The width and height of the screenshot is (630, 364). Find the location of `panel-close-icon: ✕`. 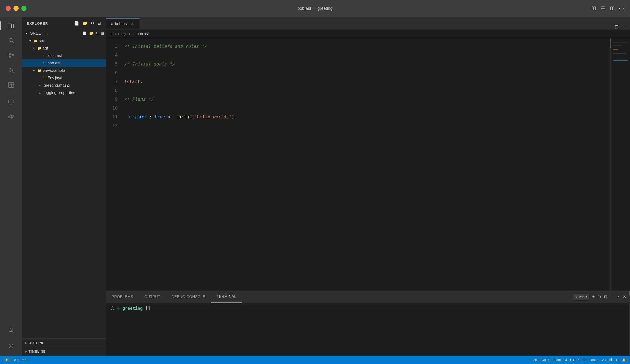

panel-close-icon: ✕ is located at coordinates (624, 297).